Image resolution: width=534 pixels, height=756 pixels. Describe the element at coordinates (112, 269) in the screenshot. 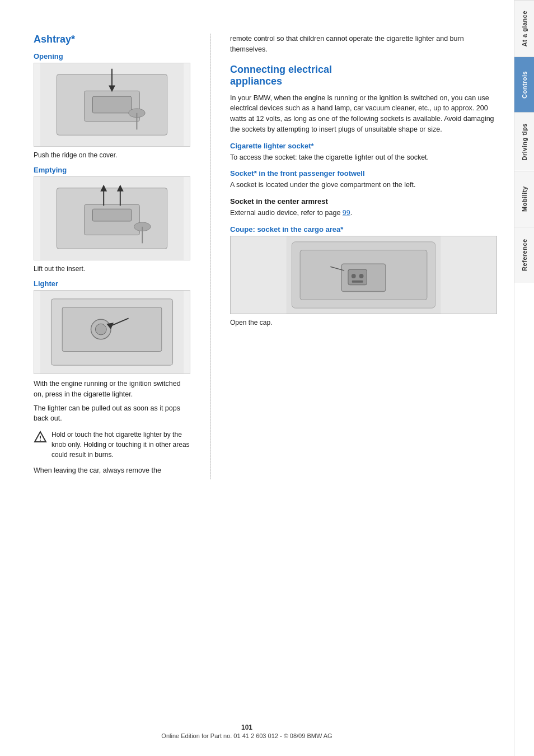

I see `emptying-caption: Lift out the insert.` at that location.